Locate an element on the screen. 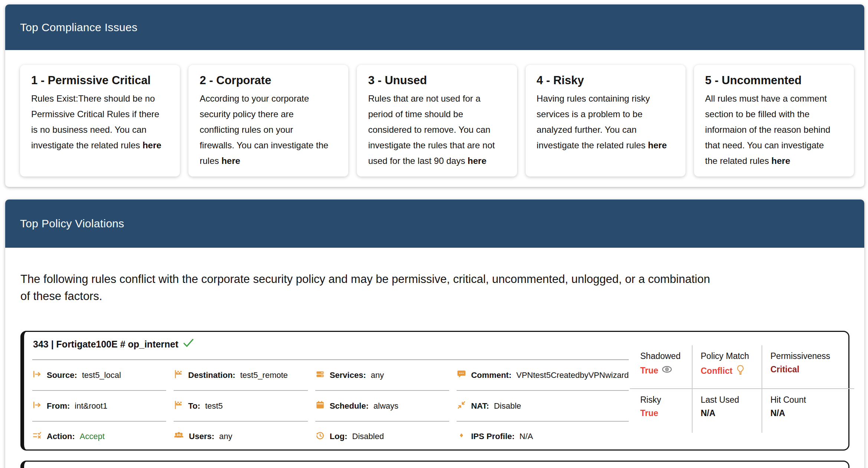 Image resolution: width=868 pixels, height=468 pixels. detail-action: Action: Accept is located at coordinates (99, 436).